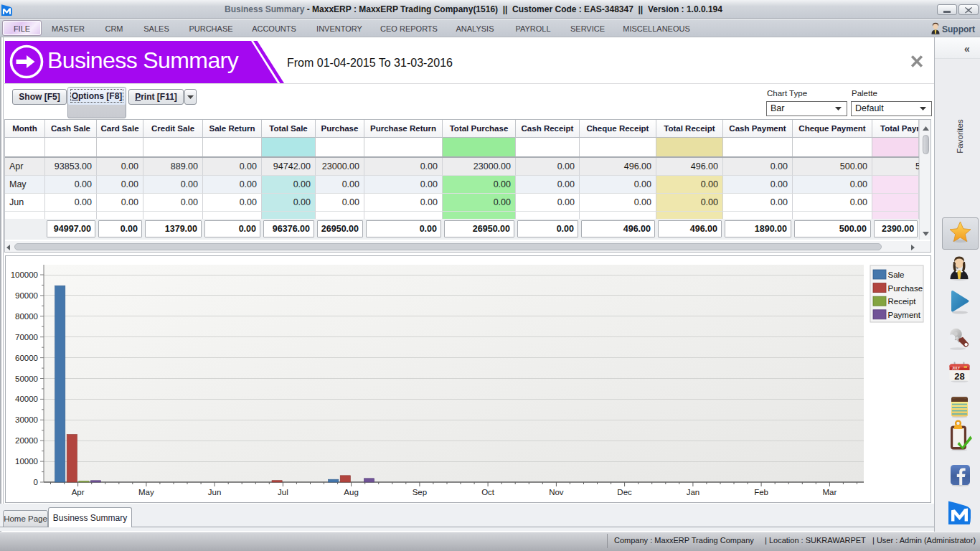 The height and width of the screenshot is (551, 980). I want to click on svg-text: 90000, so click(27, 296).